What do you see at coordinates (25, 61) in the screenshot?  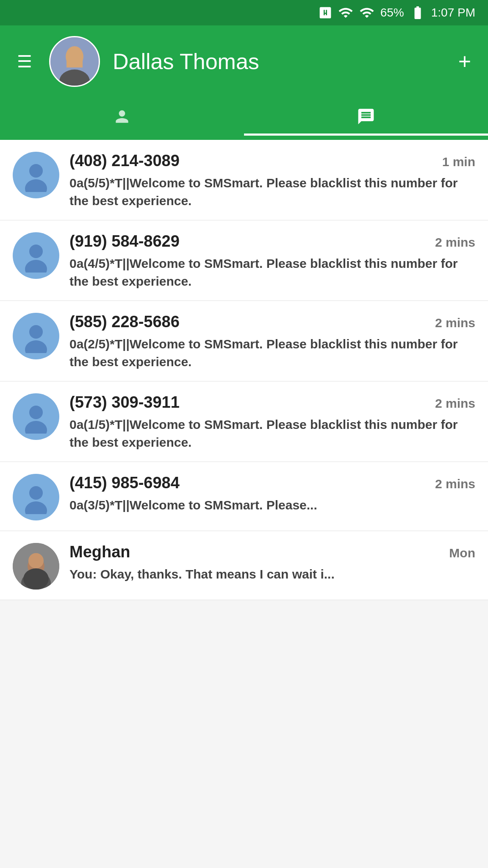 I see `menu-button: ☰` at bounding box center [25, 61].